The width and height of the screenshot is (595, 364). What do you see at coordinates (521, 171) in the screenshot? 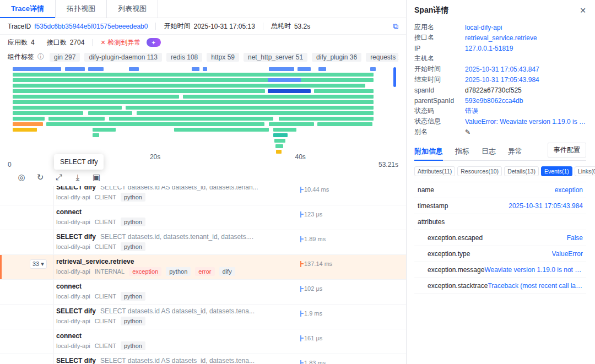
I see `detail-pill-tab: Details(13)` at bounding box center [521, 171].